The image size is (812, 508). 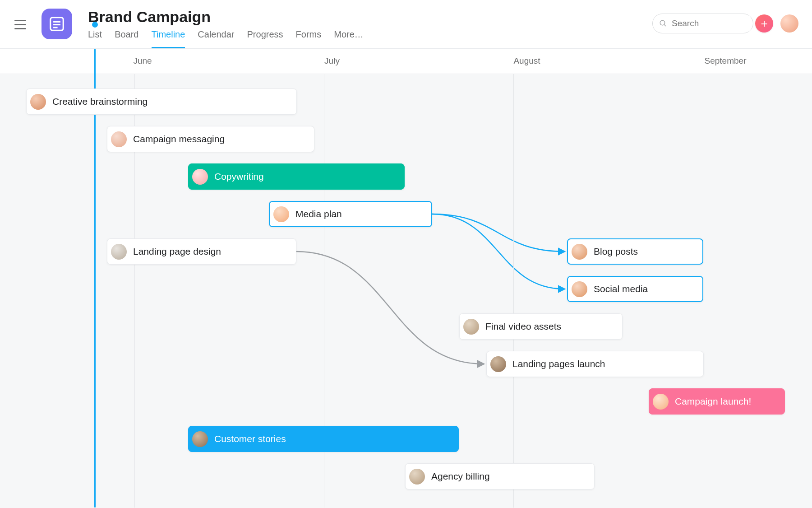 What do you see at coordinates (239, 177) in the screenshot?
I see `task-label: Copywriting` at bounding box center [239, 177].